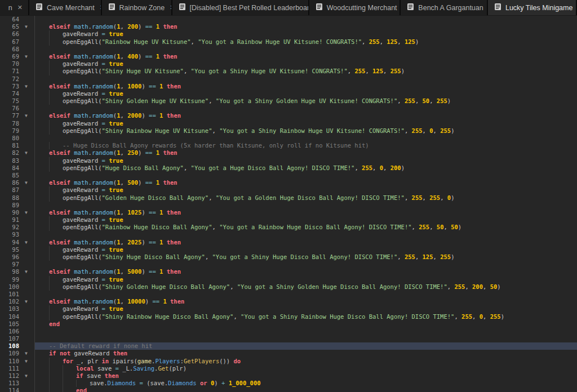 This screenshot has width=577, height=392. Describe the element at coordinates (10, 153) in the screenshot. I see `line-number: 82` at that location.